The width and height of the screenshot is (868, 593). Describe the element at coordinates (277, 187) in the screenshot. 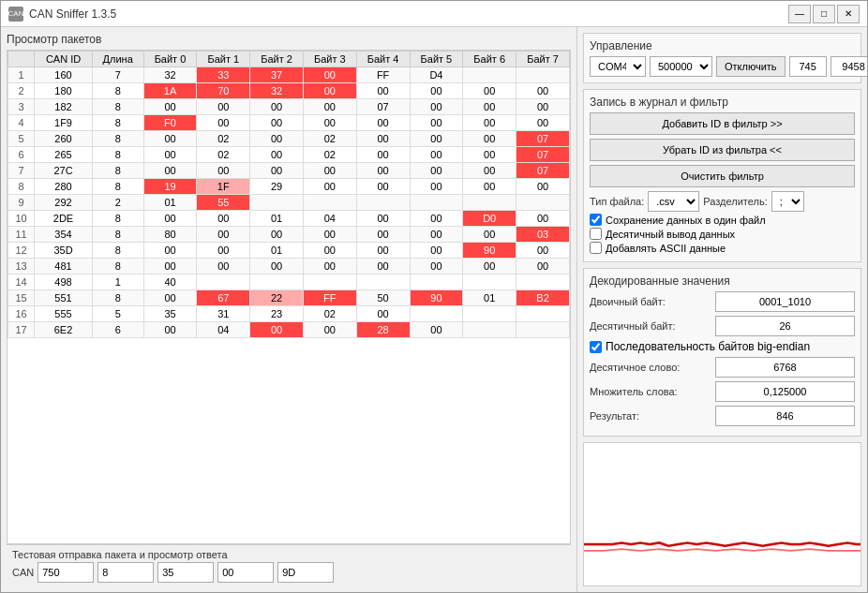

I see `table-cell: 29` at that location.